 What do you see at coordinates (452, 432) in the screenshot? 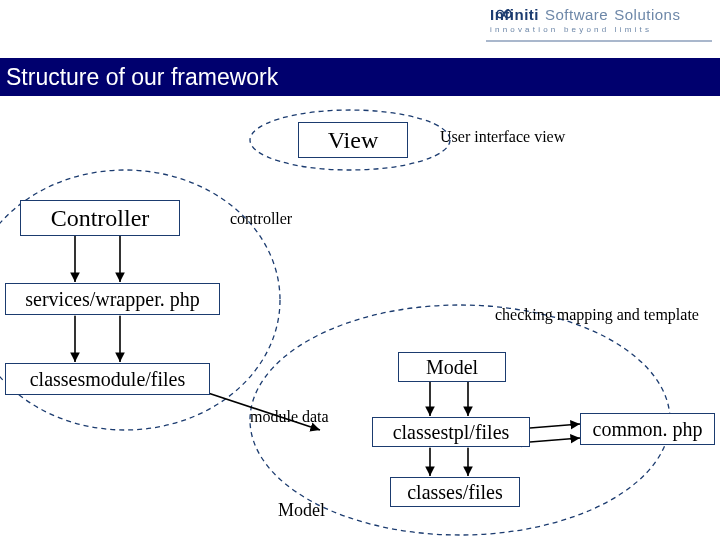
I see `node-classestpl-label: classestpl/files` at bounding box center [452, 432].